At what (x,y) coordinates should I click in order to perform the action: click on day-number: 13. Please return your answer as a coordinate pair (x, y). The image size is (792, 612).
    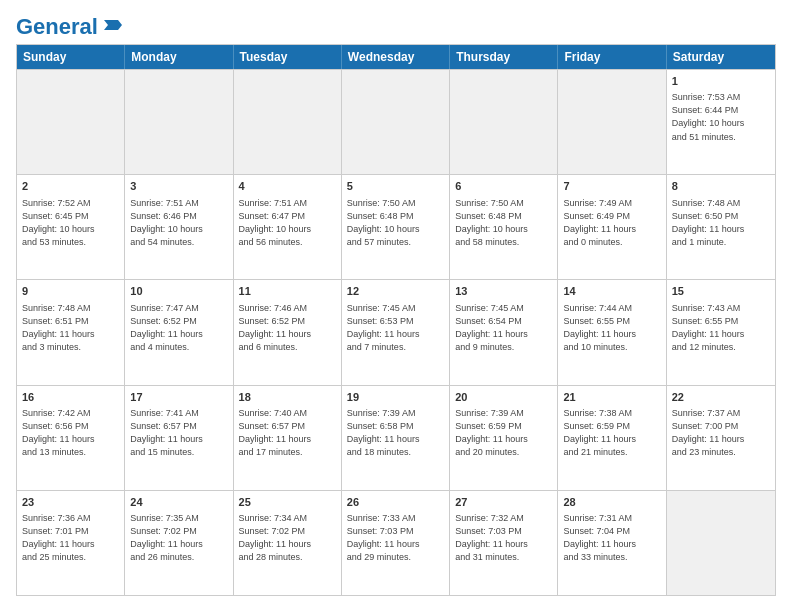
    Looking at the image, I should click on (504, 292).